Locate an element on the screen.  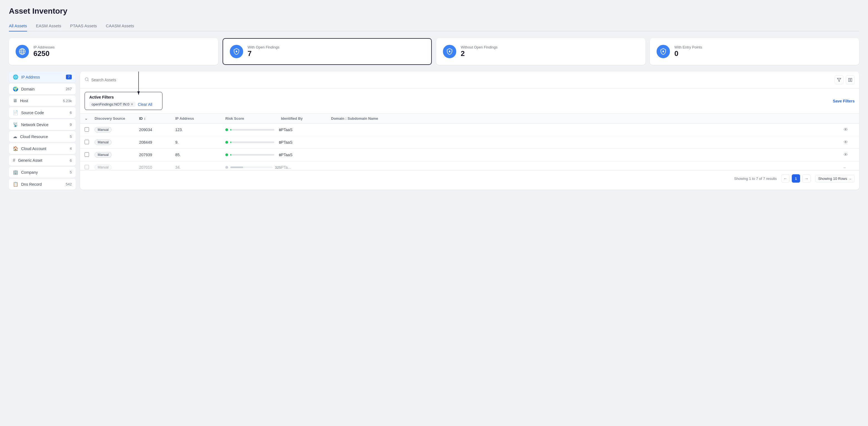
tabs-row: All Assets EASM Assets PTAAS Assets CAAS… is located at coordinates (434, 26).